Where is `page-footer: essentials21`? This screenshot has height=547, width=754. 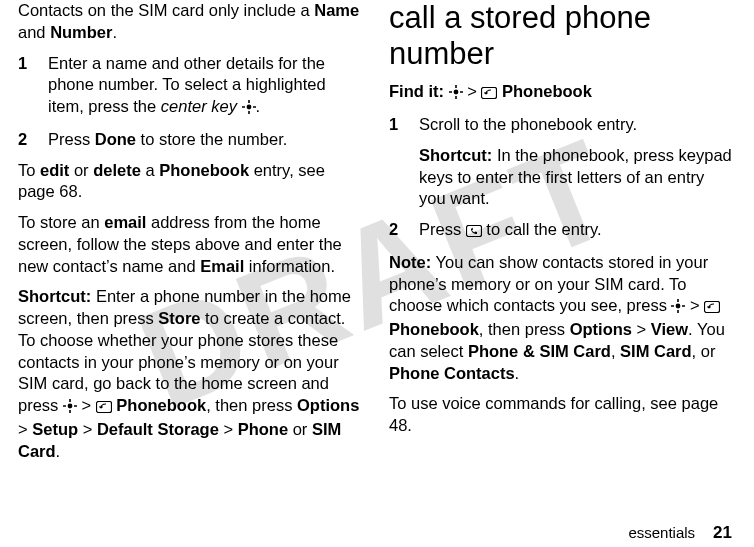 page-footer: essentials21 is located at coordinates (680, 533).